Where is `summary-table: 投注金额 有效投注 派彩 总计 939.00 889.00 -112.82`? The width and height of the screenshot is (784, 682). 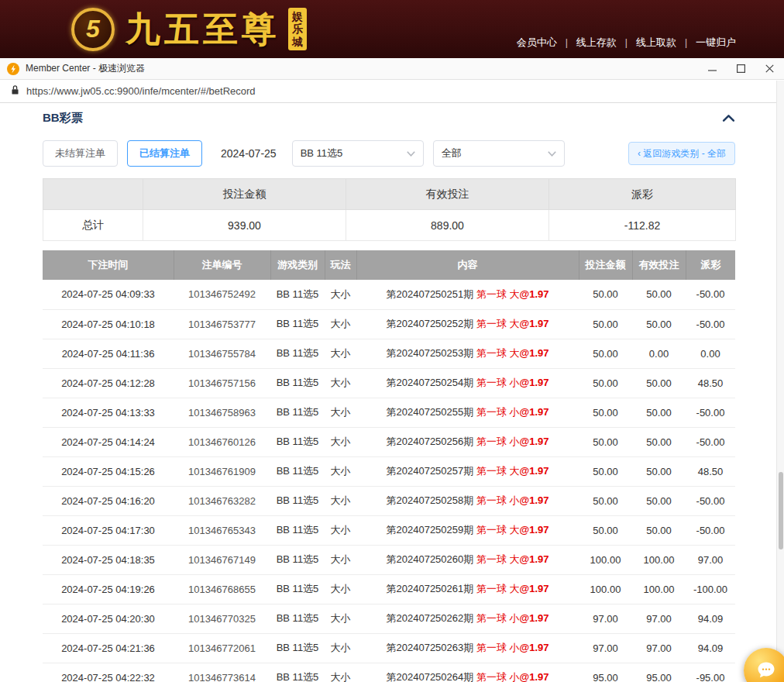
summary-table: 投注金额 有效投注 派彩 总计 939.00 889.00 -112.82 is located at coordinates (389, 209).